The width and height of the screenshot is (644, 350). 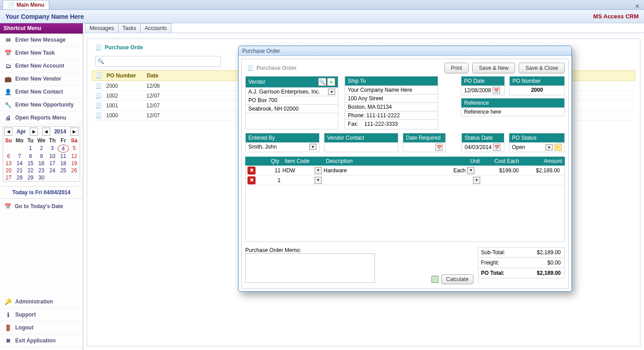 What do you see at coordinates (30, 149) in the screenshot?
I see `calendar-day: 1` at bounding box center [30, 149].